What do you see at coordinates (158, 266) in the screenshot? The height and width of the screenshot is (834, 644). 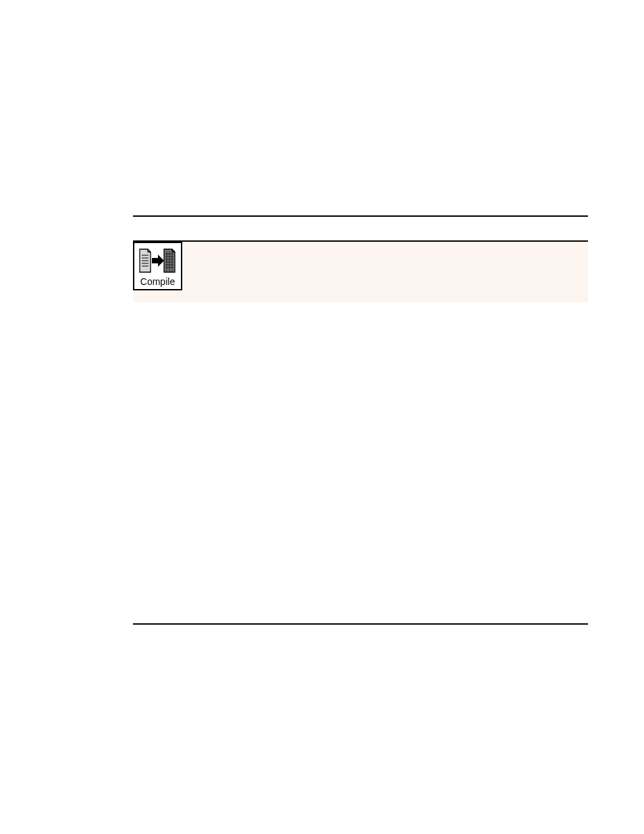 I see `compile-button: Compile` at bounding box center [158, 266].